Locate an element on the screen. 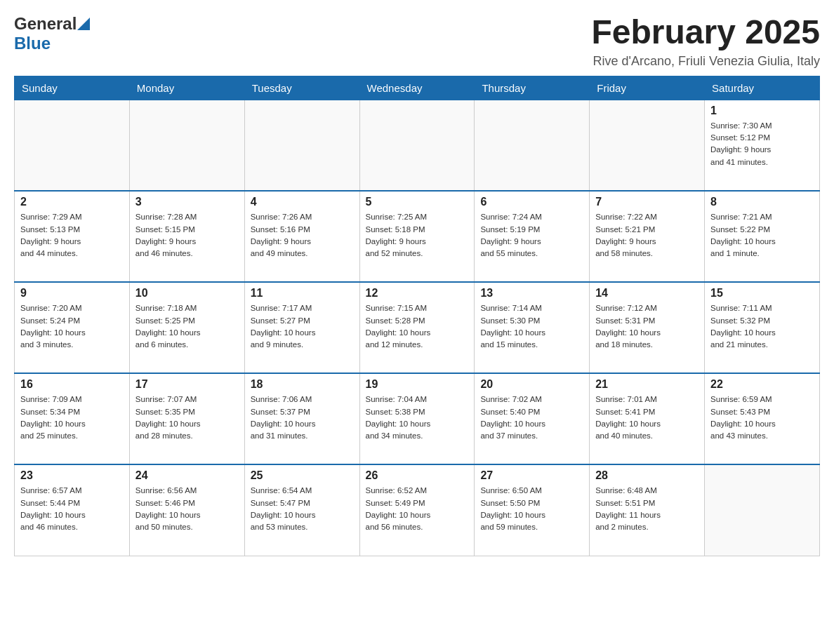  page-header: General Blue February 2025 Rive d'Arcano… is located at coordinates (417, 41).